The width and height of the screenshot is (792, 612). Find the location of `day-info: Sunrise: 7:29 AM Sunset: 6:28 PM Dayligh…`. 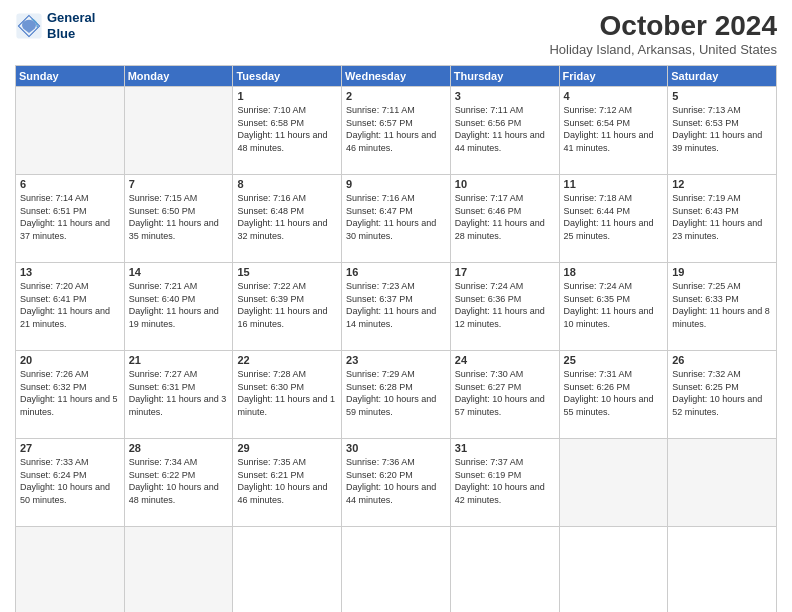

day-info: Sunrise: 7:29 AM Sunset: 6:28 PM Dayligh… is located at coordinates (396, 393).